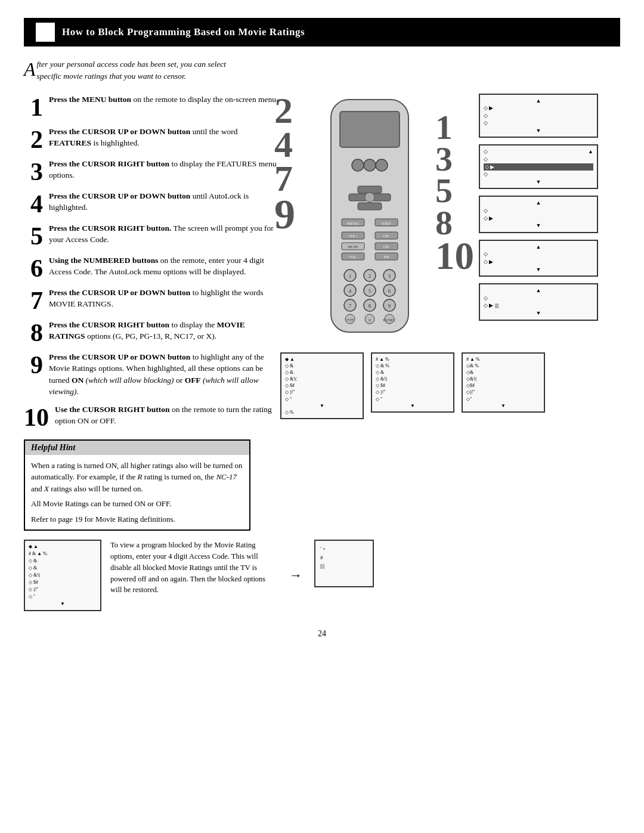  Describe the element at coordinates (137, 477) in the screenshot. I see `hint-paragraph-1: When a rating is turned ON, all higher r…` at that location.